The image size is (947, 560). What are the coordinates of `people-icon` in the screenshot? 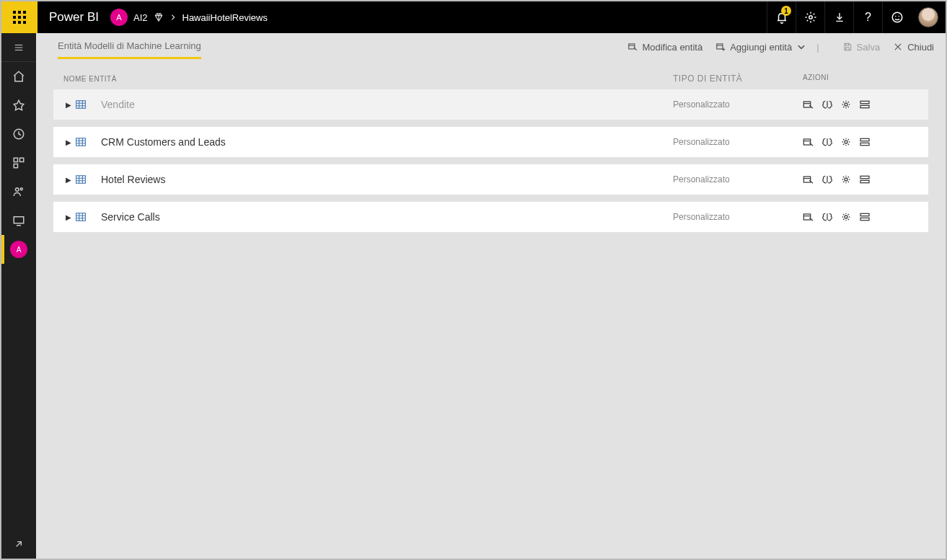 It's located at (19, 192).